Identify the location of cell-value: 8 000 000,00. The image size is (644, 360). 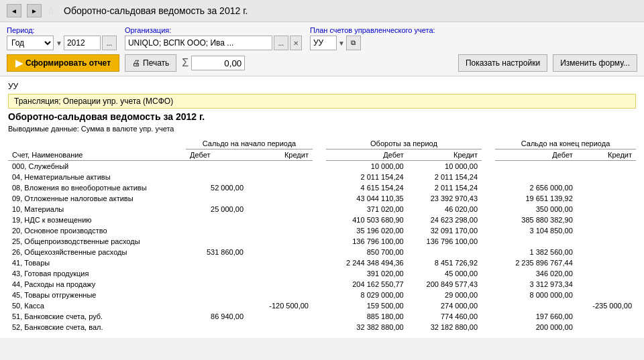
(536, 295).